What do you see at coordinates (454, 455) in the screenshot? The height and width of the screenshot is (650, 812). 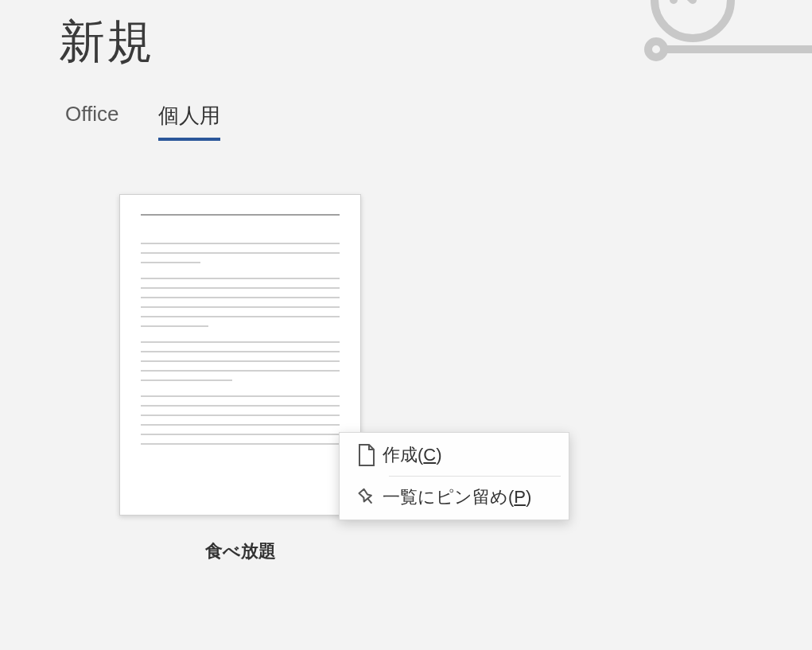 I see `menu-item-create: 作成(C)` at bounding box center [454, 455].